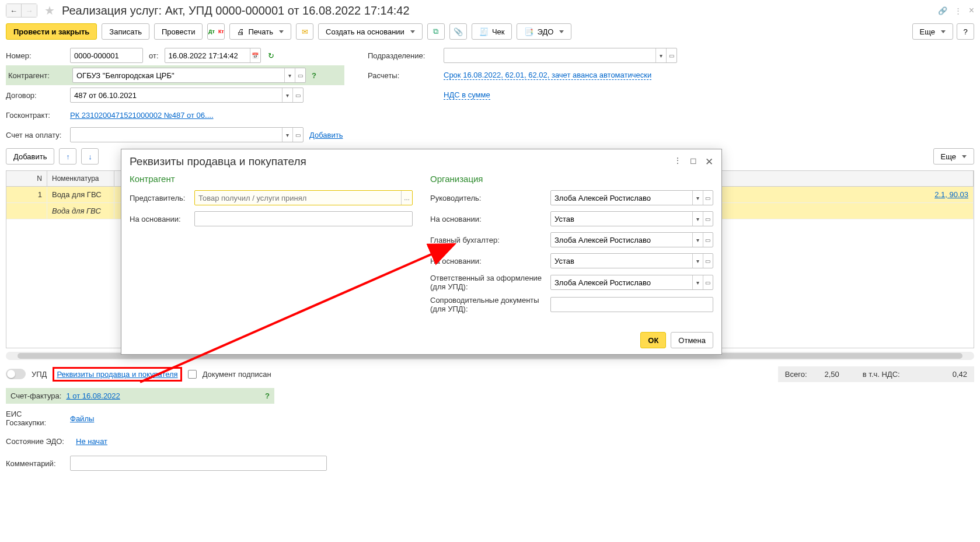 The image size is (980, 542). Describe the element at coordinates (267, 396) in the screenshot. I see `sf-help-icon: ?` at that location.